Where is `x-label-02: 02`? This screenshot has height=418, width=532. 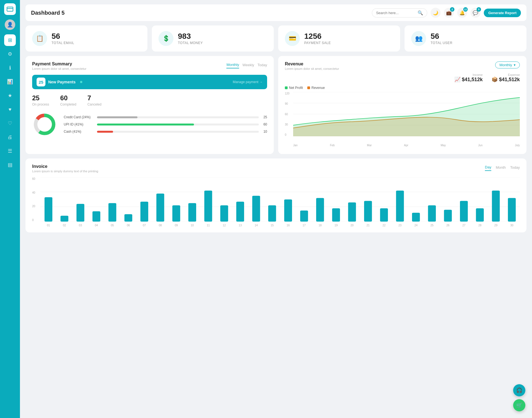 x-label-02: 02 is located at coordinates (65, 225).